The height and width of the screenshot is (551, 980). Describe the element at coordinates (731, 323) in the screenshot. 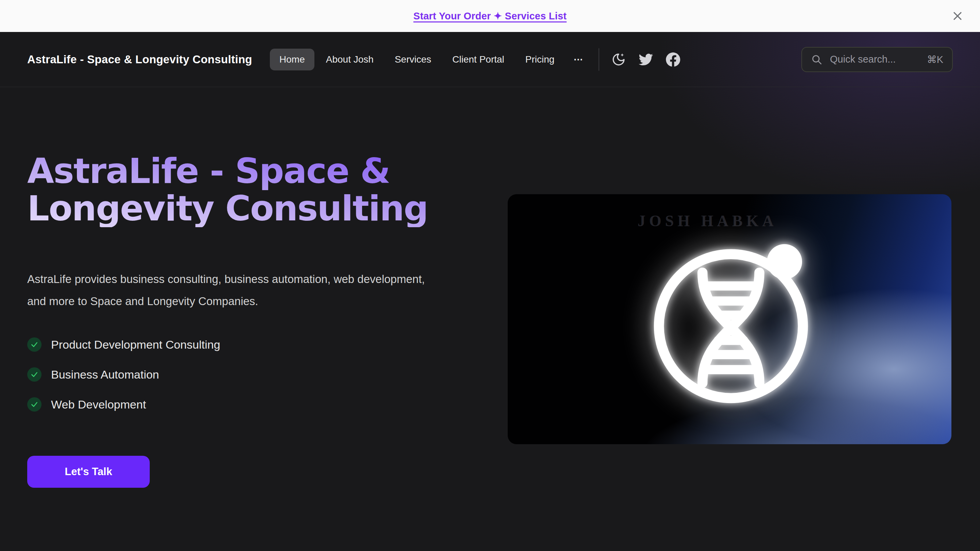

I see `dna-helix-logo-icon` at that location.